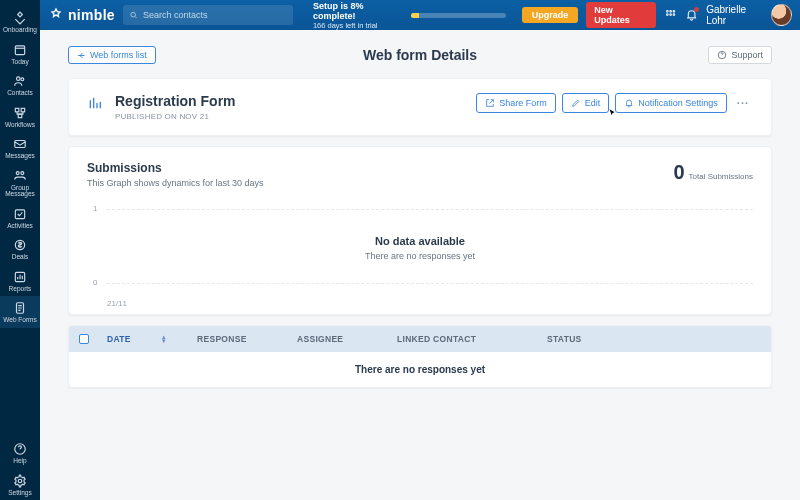 The image size is (800, 500). Describe the element at coordinates (620, 15) in the screenshot. I see `new-updates-button: New Updates` at that location.